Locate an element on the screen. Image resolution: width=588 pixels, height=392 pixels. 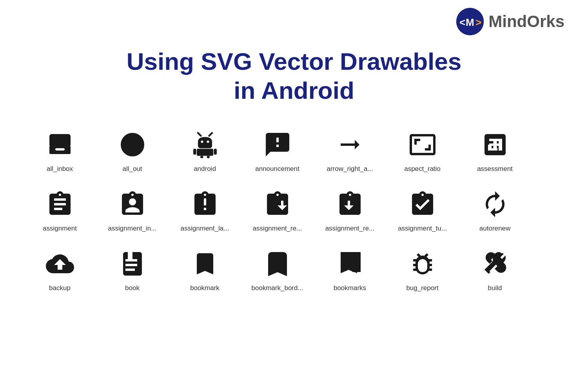
icon-all-out: all_out is located at coordinates (132, 151).